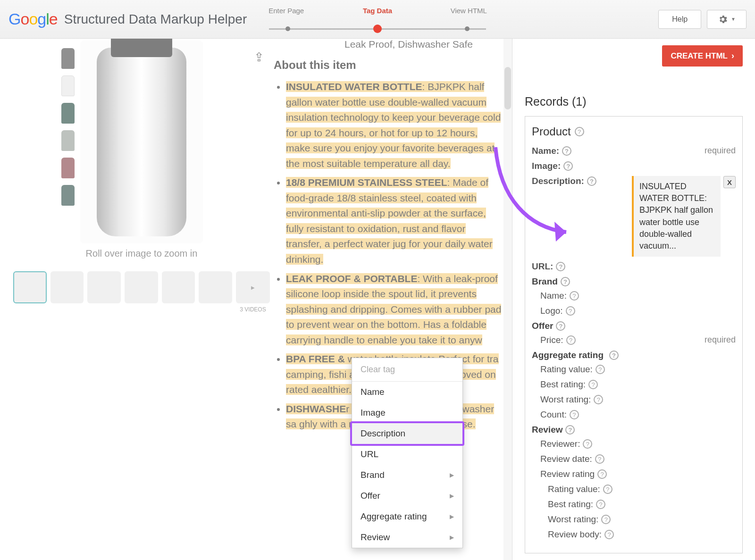 The width and height of the screenshot is (755, 560). What do you see at coordinates (259, 58) in the screenshot?
I see `share-icon: ⇪` at bounding box center [259, 58].